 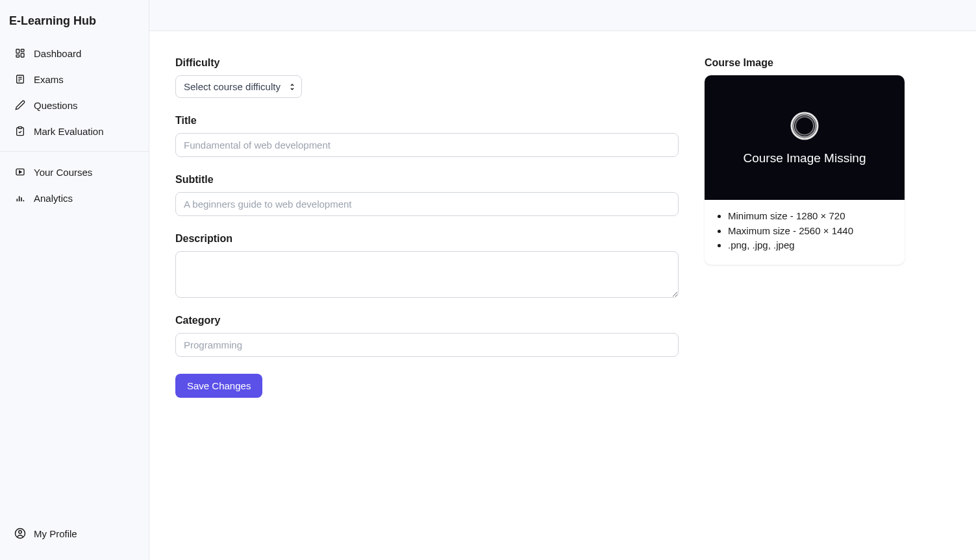 I want to click on questions-icon, so click(x=20, y=105).